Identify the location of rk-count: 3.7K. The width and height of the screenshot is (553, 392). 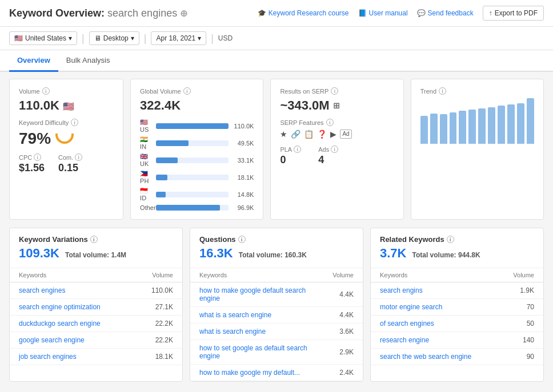
(393, 253).